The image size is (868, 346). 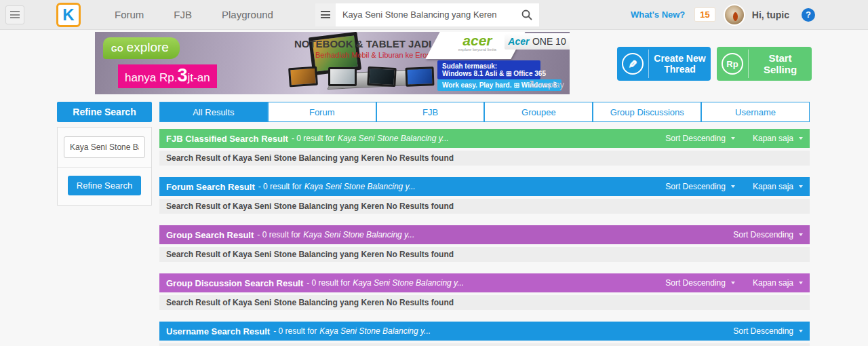 What do you see at coordinates (104, 112) in the screenshot?
I see `refine-search-header: Refine Search` at bounding box center [104, 112].